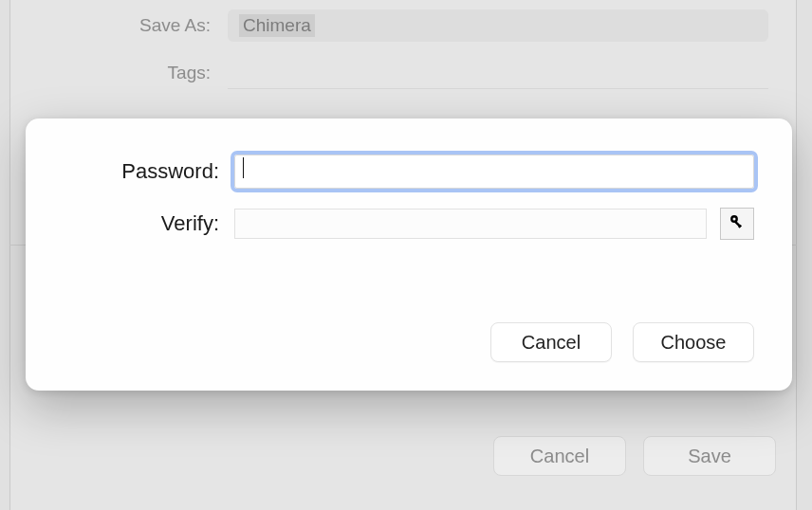  Describe the element at coordinates (551, 342) in the screenshot. I see `cancel-button: Cancel` at that location.